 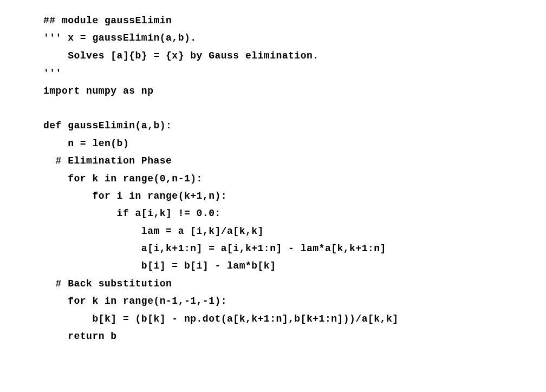 I want to click on code-line: lam = a [i,k]/a[k,k], so click(x=295, y=231).